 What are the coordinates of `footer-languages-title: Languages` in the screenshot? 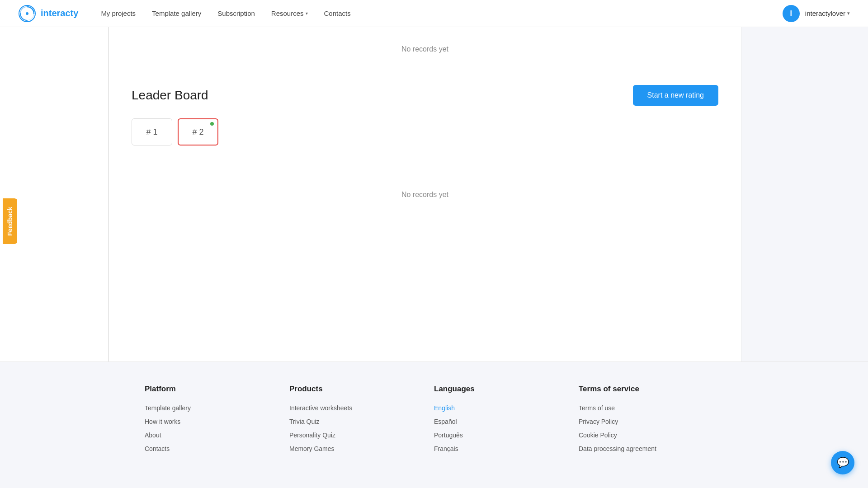 It's located at (506, 389).